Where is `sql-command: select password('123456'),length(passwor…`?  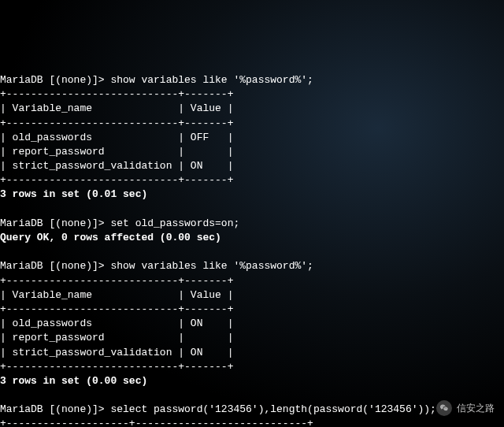 sql-command: select password('123456'),length(passwor… is located at coordinates (272, 410).